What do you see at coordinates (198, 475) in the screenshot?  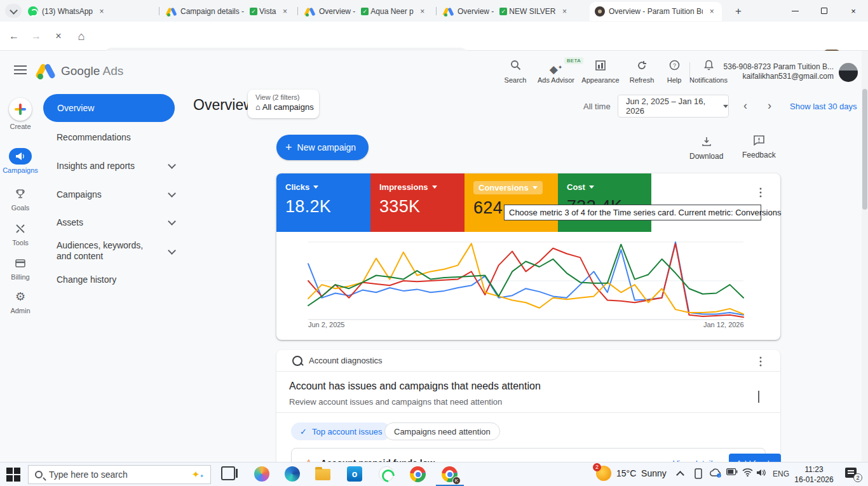 I see `sparkle-icon: ✦✦` at bounding box center [198, 475].